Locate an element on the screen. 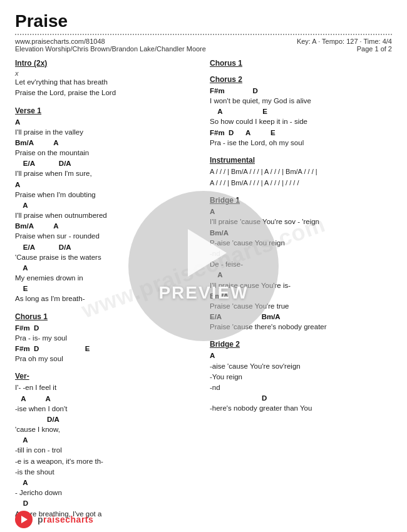  footer: praisecharts is located at coordinates (54, 519).